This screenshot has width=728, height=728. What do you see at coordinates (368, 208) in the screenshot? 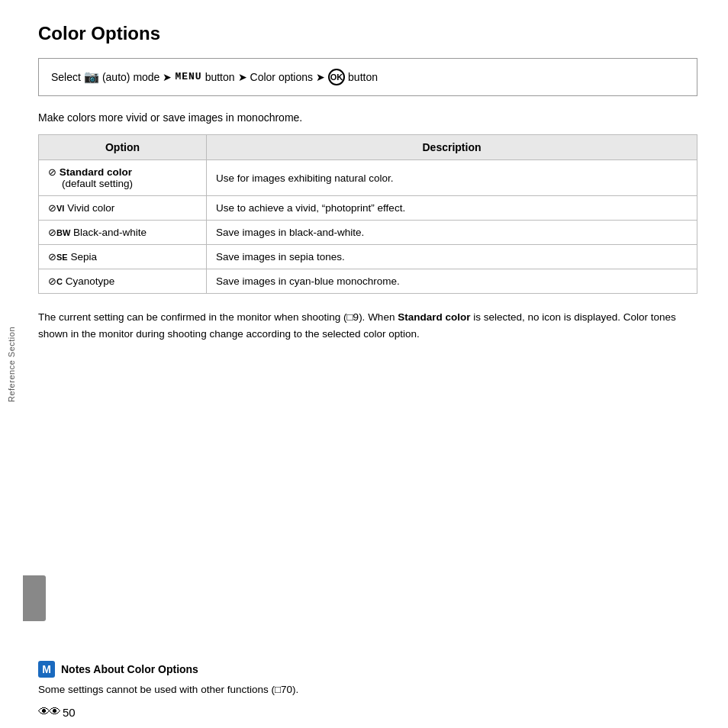
I see `table-row: ⊘VI Vivid color Use to achieve a vivid, …` at bounding box center [368, 208].